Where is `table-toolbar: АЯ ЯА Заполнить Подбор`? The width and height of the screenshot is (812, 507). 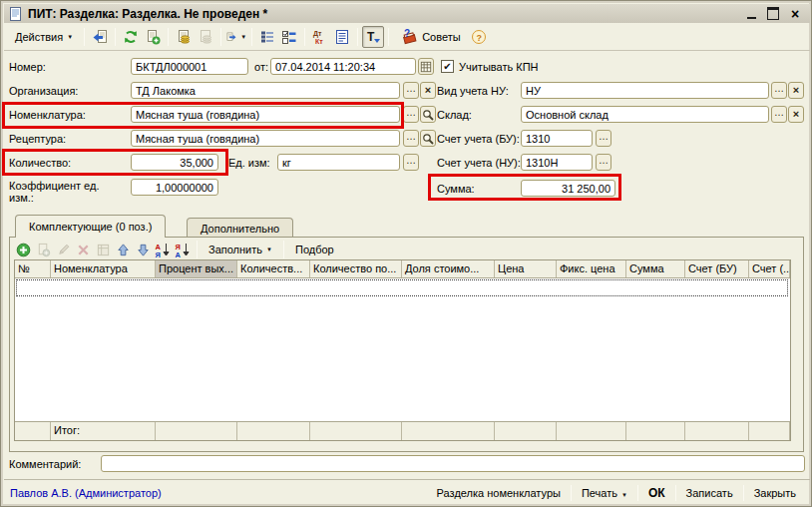 table-toolbar: АЯ ЯА Заполнить Подбор is located at coordinates (178, 250).